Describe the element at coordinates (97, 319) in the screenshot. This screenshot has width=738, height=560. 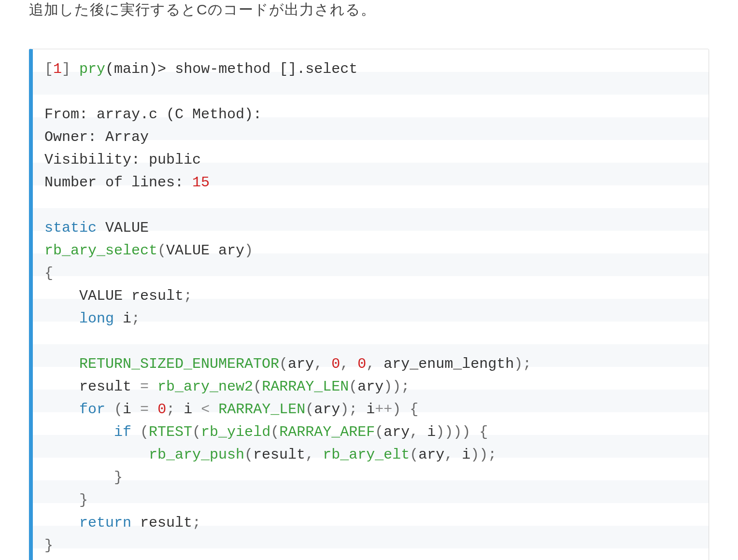
I see `kw-long: long` at that location.